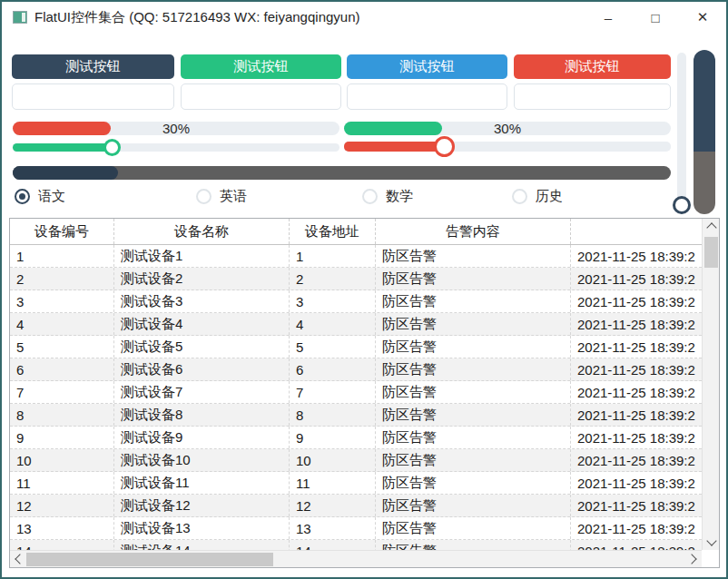 The width and height of the screenshot is (728, 579). I want to click on table-row: 5测试设备55防区告警2021-11-25 18:39:2, so click(356, 347).